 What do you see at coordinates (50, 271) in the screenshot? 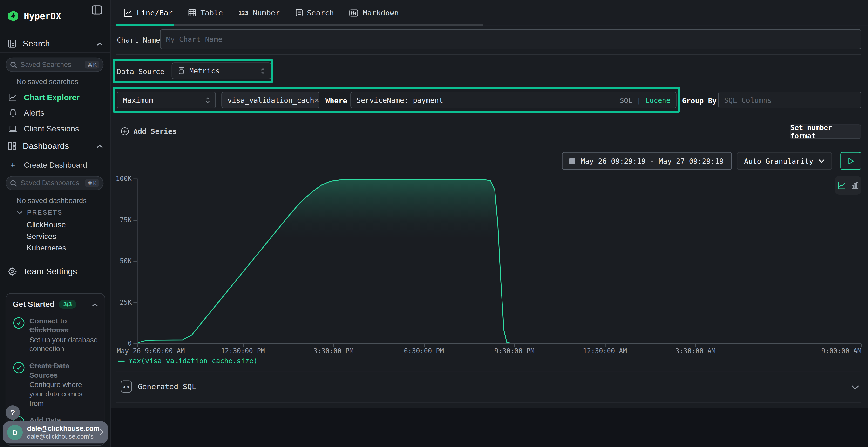
I see `team-settings-label: Team Settings` at bounding box center [50, 271].